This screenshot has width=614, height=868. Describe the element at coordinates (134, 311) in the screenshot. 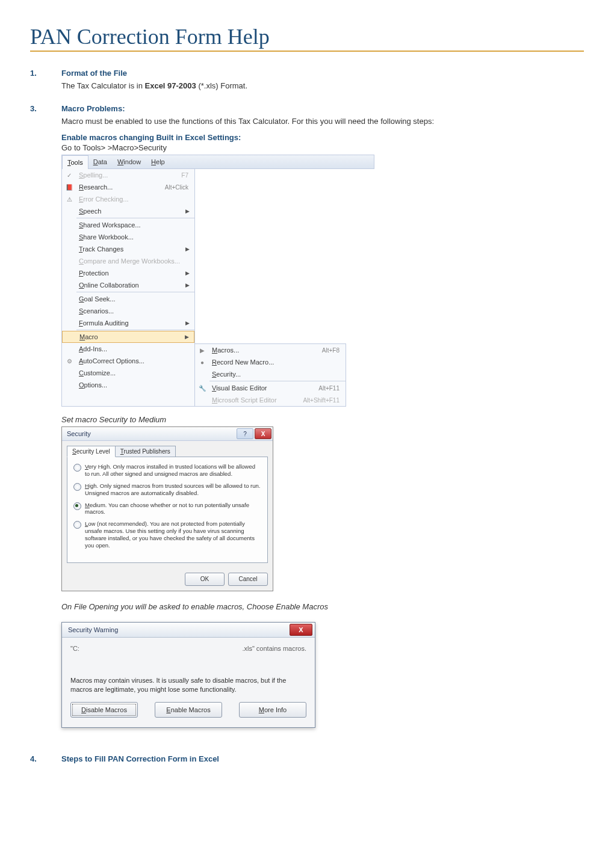

I see `menu-item-label: Scenarios...` at that location.